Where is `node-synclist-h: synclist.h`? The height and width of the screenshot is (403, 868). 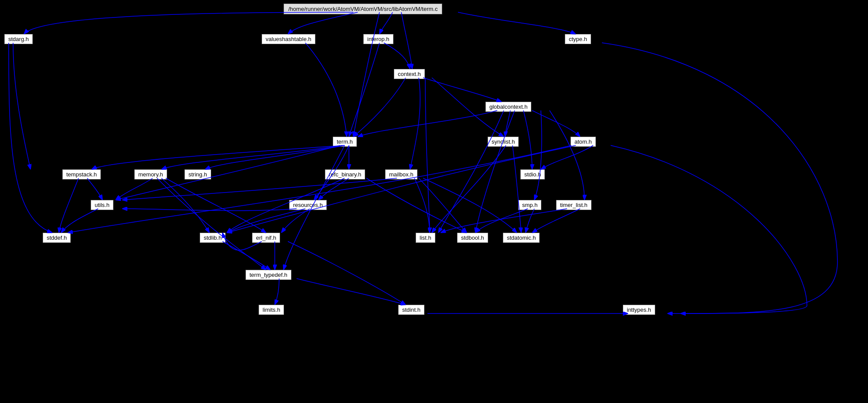
node-synclist-h: synclist.h is located at coordinates (503, 141).